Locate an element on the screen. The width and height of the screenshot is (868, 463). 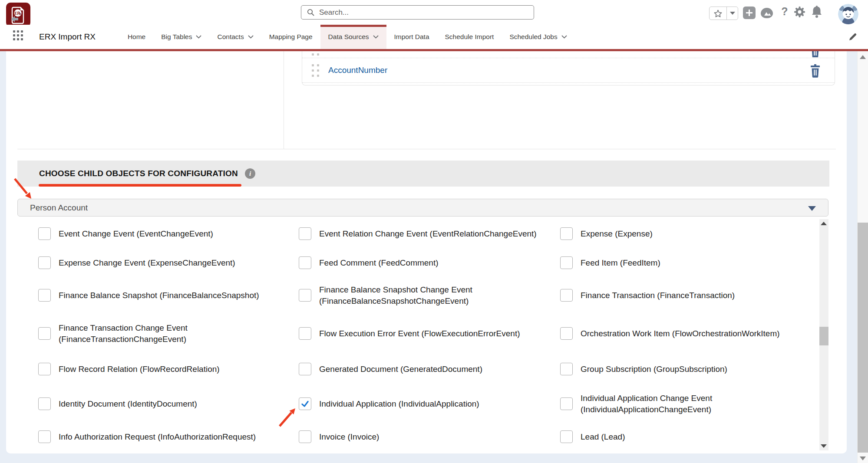
checkbox-EventRelationChangeEvent is located at coordinates (305, 233).